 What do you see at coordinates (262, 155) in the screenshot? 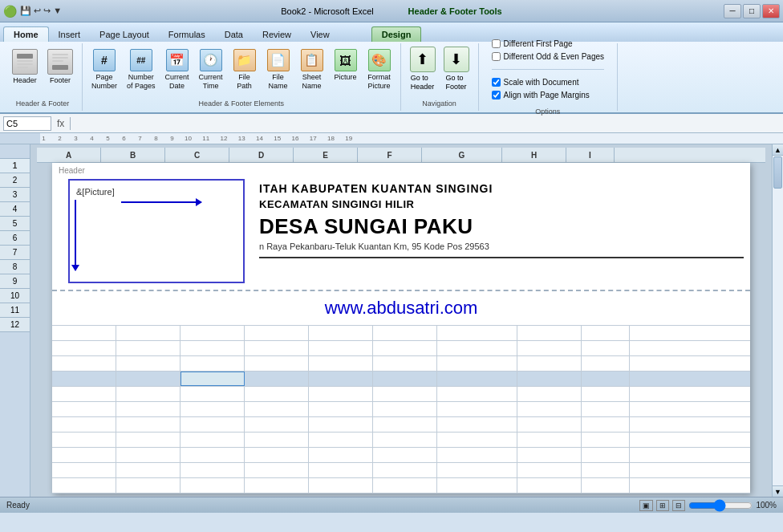
I see `col-header-d: D` at bounding box center [262, 155].